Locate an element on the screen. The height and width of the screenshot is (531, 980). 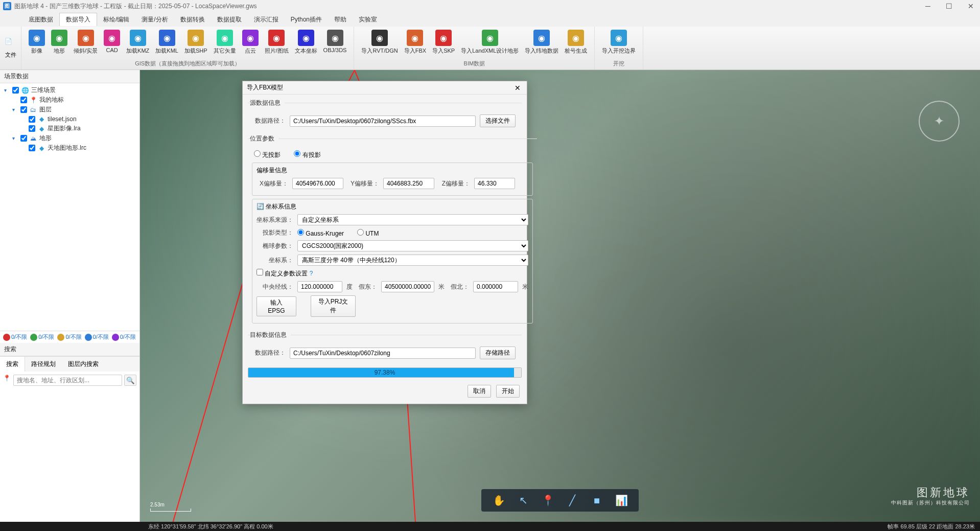
ribbon-1-5: ◉桩号生成 is located at coordinates (576, 42).